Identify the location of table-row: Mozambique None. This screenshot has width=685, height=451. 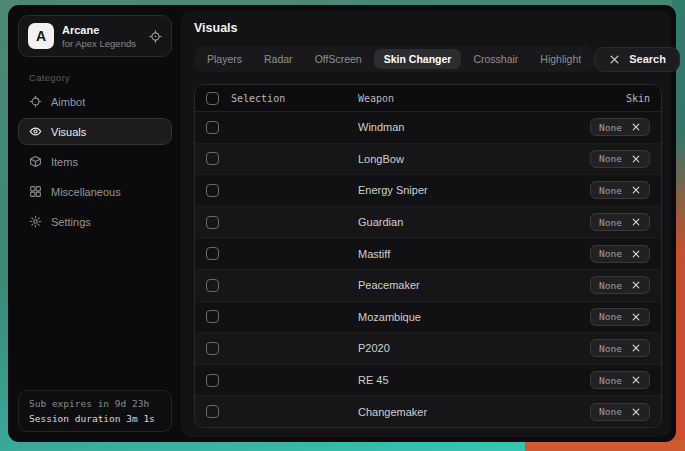
(428, 317).